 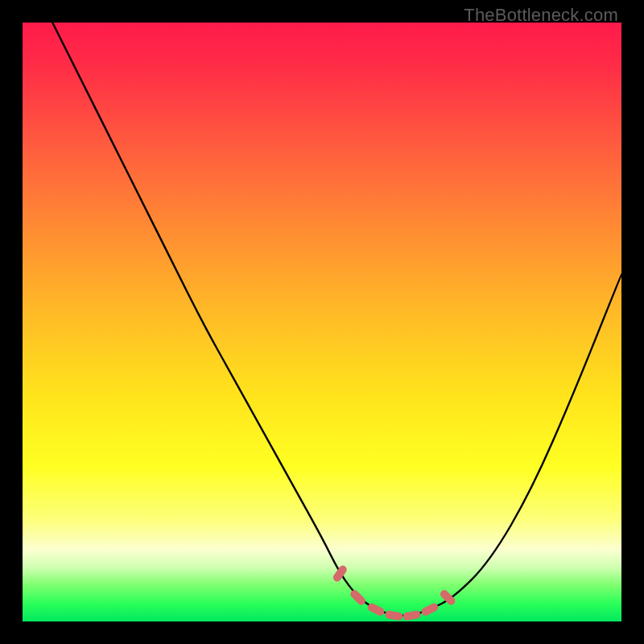 What do you see at coordinates (541, 15) in the screenshot?
I see `watermark-text: TheBottleneck.com` at bounding box center [541, 15].